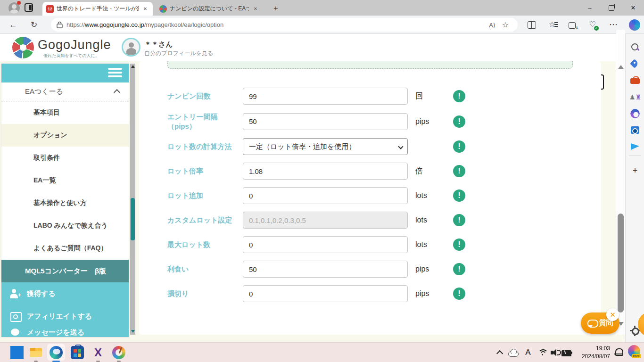 The height and width of the screenshot is (362, 644). What do you see at coordinates (633, 8) in the screenshot?
I see `close-button` at bounding box center [633, 8].